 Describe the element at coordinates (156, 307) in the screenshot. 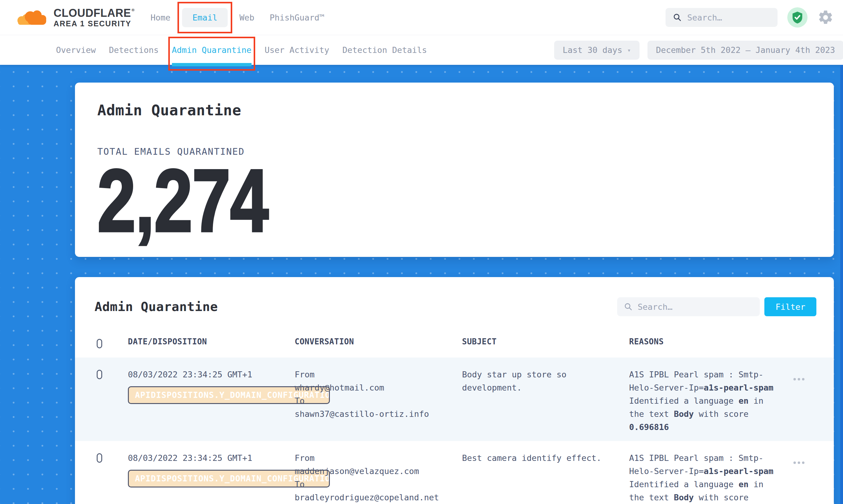

I see `table-title: Admin Quarantine` at that location.